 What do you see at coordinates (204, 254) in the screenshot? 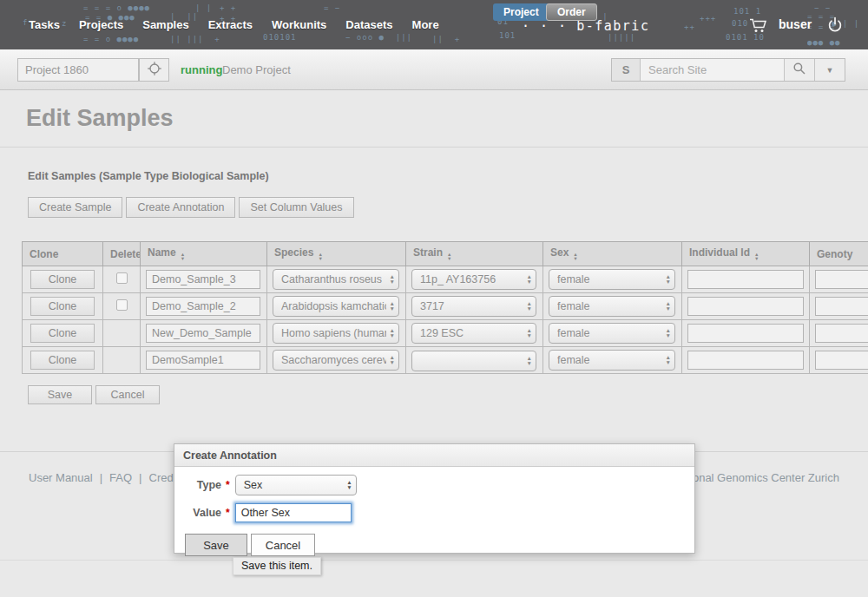
I see `column-header-name: Name▲▼` at bounding box center [204, 254].